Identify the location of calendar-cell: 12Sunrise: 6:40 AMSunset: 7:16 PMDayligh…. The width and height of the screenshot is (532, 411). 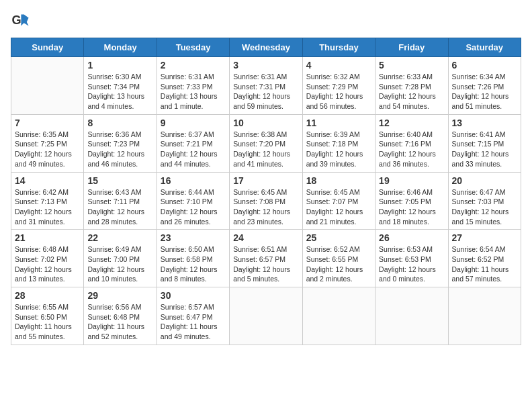
(412, 143).